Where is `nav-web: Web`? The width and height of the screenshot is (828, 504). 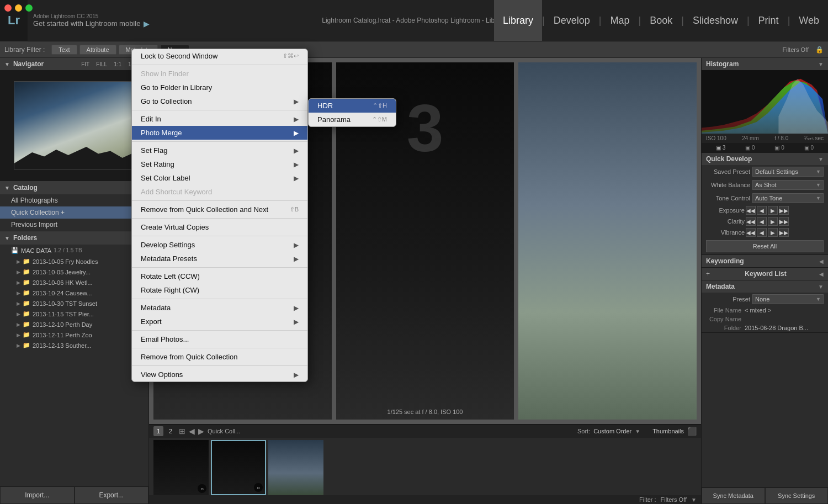 nav-web: Web is located at coordinates (809, 20).